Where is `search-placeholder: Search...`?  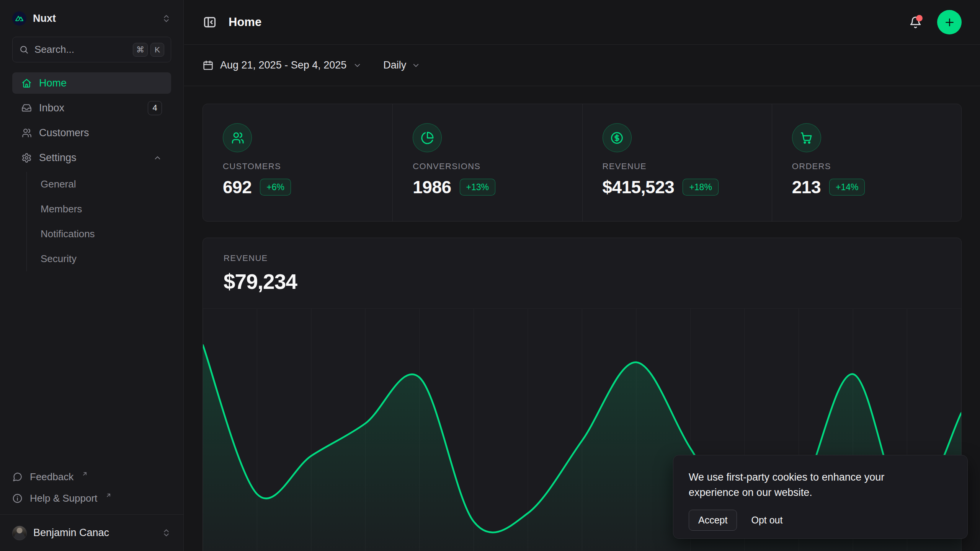 search-placeholder: Search... is located at coordinates (54, 50).